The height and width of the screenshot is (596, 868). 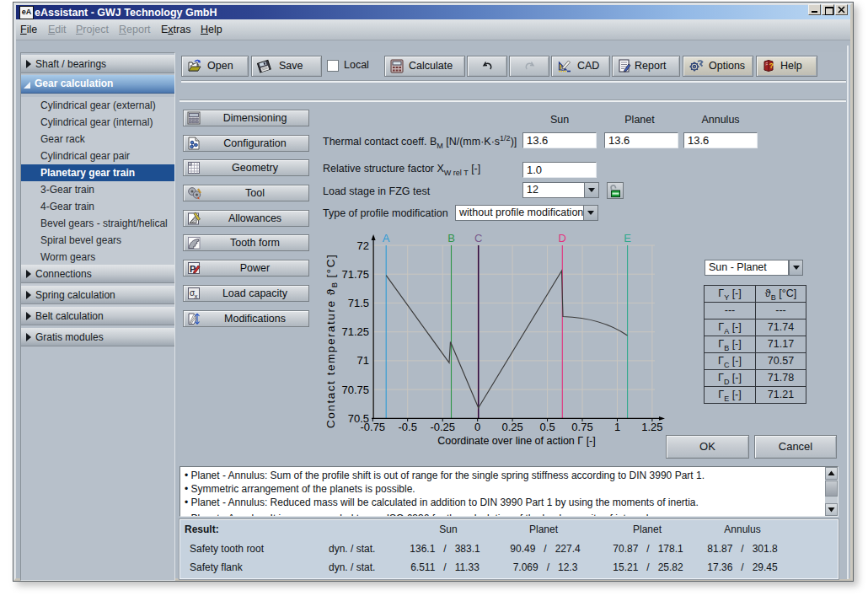 What do you see at coordinates (363, 246) in the screenshot?
I see `svg-text: 72` at bounding box center [363, 246].